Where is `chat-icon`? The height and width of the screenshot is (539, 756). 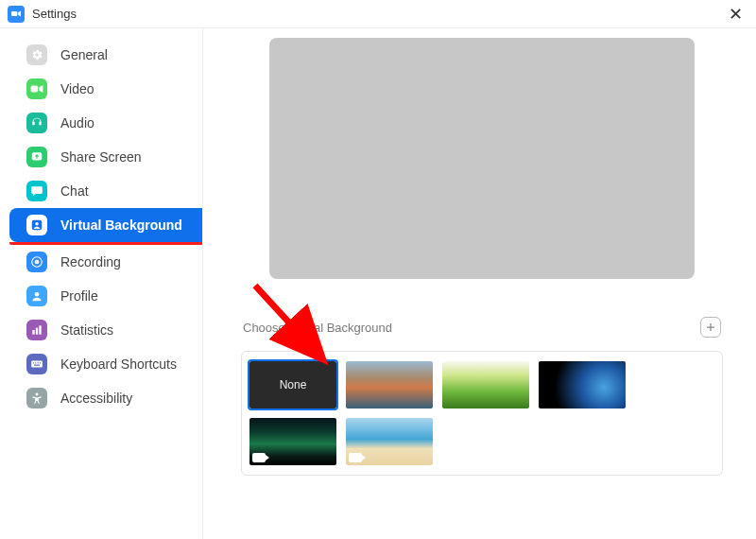
chat-icon is located at coordinates (37, 191).